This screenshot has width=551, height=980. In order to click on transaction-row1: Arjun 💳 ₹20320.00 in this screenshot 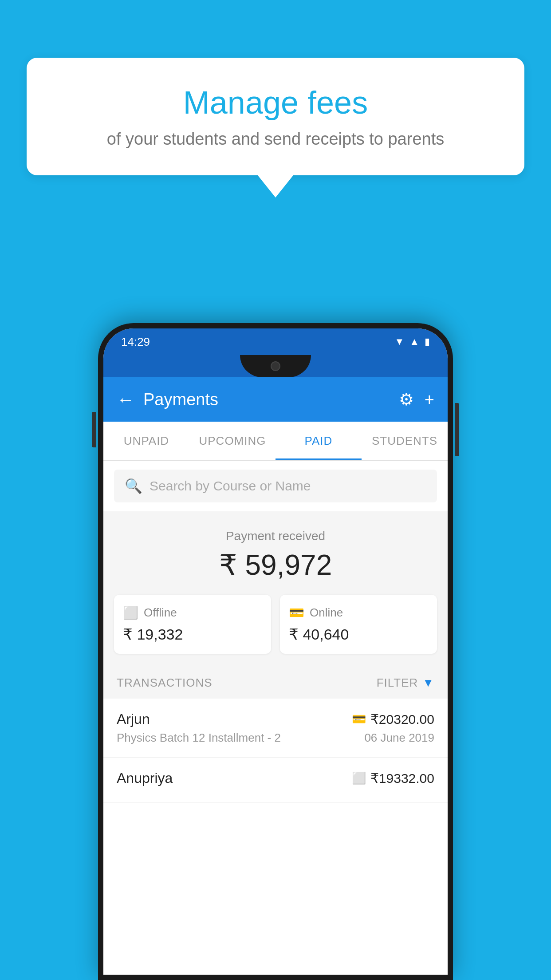, I will do `click(276, 719)`.